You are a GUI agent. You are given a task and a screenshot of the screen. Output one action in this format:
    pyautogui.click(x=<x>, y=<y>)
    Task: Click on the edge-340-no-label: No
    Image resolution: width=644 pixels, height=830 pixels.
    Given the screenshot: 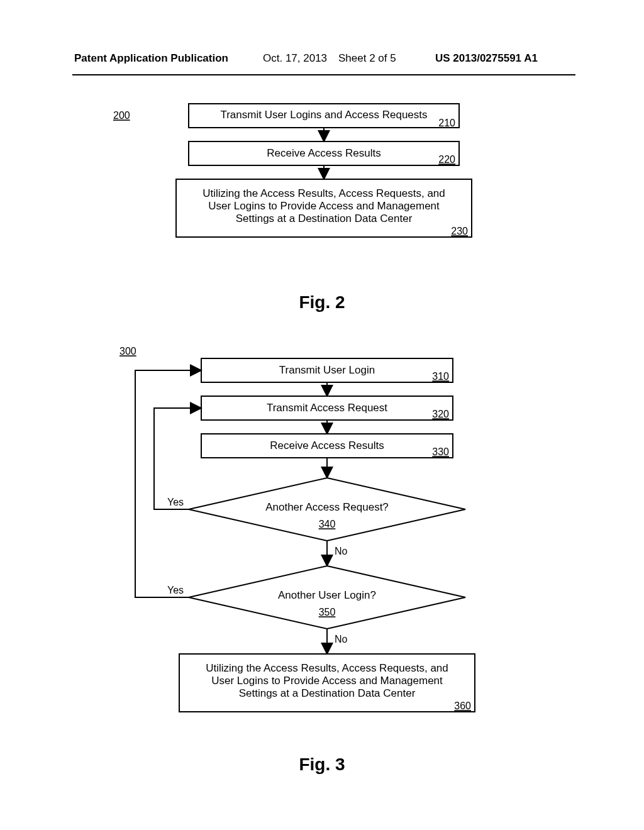 What is the action you would take?
    pyautogui.click(x=341, y=551)
    